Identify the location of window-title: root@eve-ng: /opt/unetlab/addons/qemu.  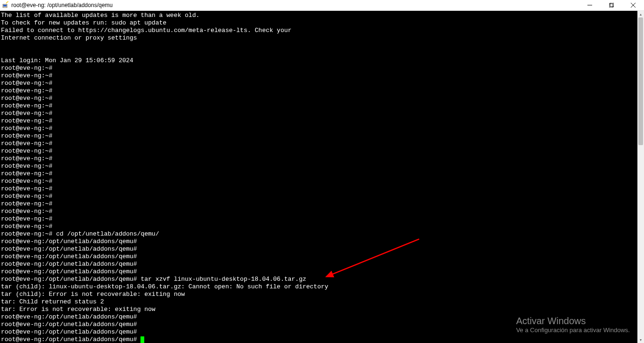
(62, 5).